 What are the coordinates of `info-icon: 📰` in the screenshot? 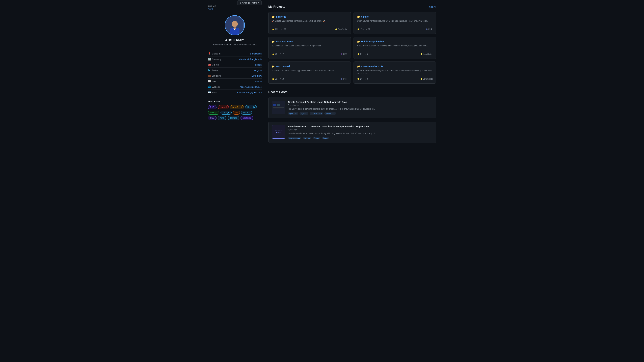 It's located at (210, 81).